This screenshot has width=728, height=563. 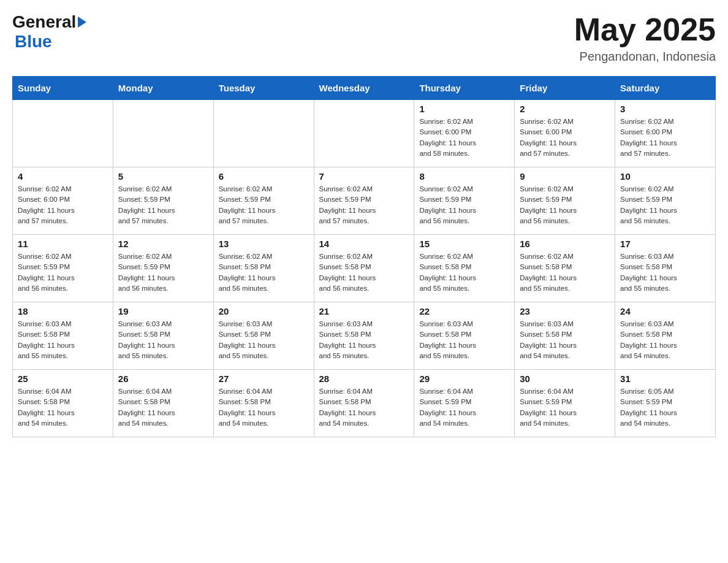 What do you see at coordinates (464, 88) in the screenshot?
I see `header-thursday: Thursday` at bounding box center [464, 88].